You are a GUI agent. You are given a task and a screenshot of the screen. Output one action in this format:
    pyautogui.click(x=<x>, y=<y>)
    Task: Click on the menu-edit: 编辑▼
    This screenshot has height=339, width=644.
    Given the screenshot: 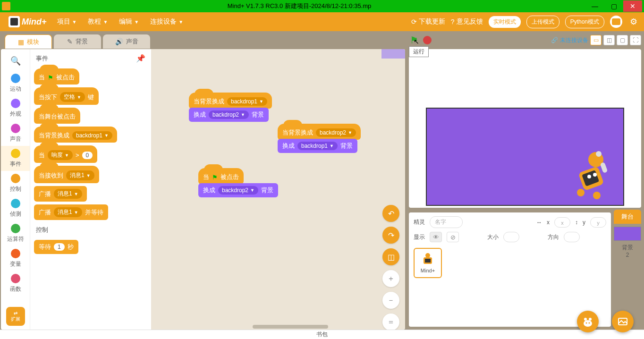 What is the action you would take?
    pyautogui.click(x=129, y=22)
    